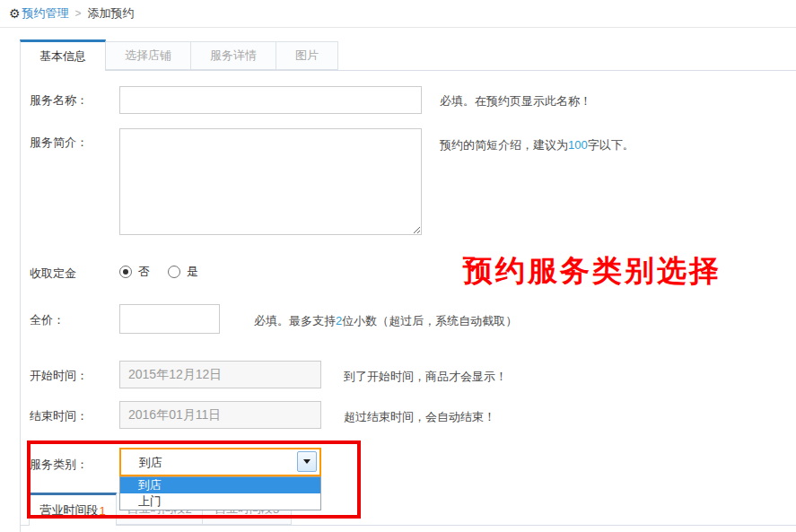 The image size is (796, 532). What do you see at coordinates (59, 143) in the screenshot?
I see `service-intro-label: 服务简介：` at bounding box center [59, 143].